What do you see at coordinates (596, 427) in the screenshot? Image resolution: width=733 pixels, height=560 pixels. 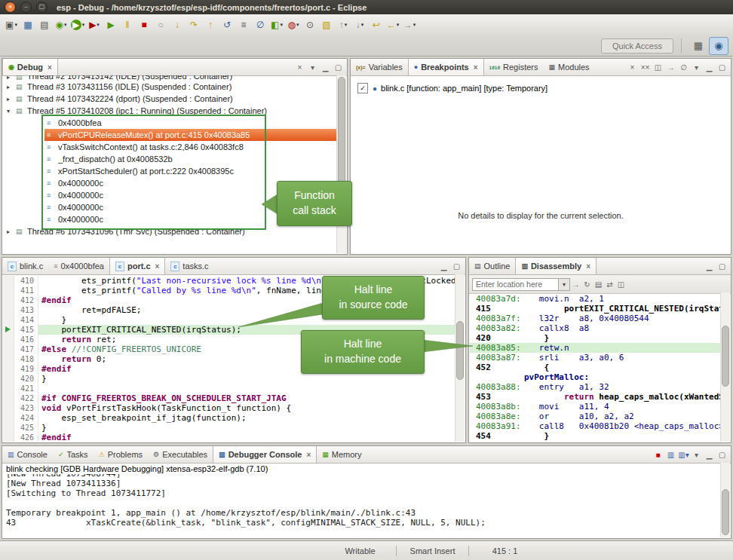 I see `disassembly-row: 40083a91: call8 0x40081b20 <heap_caps_ma…` at bounding box center [596, 427].